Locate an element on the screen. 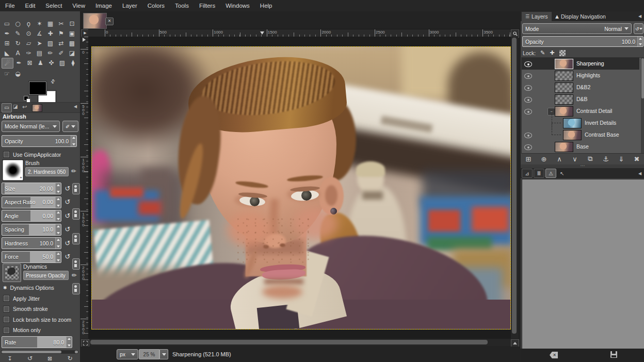 The width and height of the screenshot is (644, 362). menu-layer: Layer is located at coordinates (130, 6).